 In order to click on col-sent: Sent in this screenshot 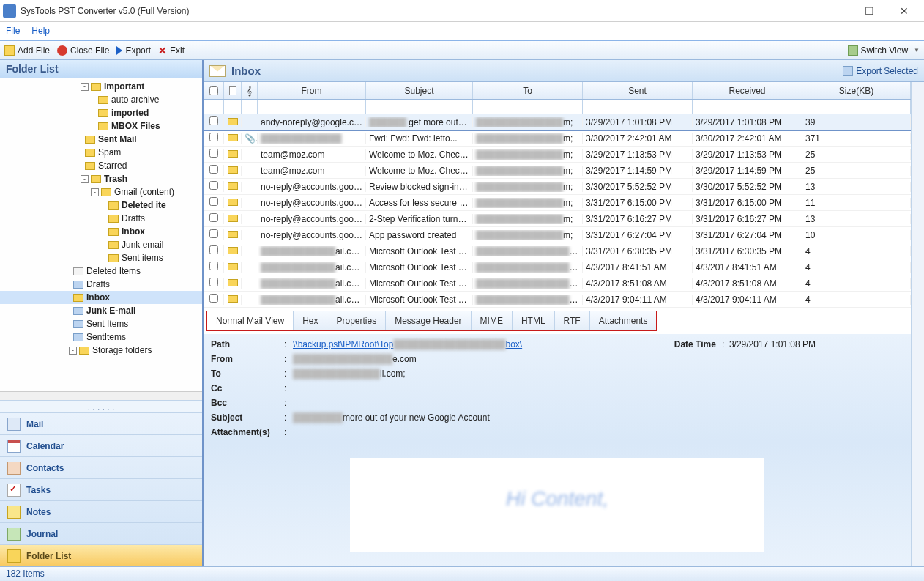, I will do `click(638, 91)`.